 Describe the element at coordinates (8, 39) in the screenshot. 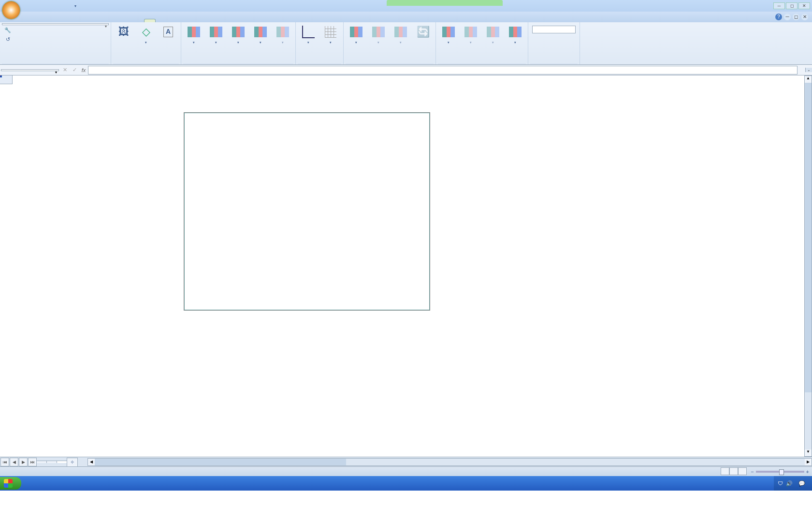

I see `reset-icon: ↺` at that location.